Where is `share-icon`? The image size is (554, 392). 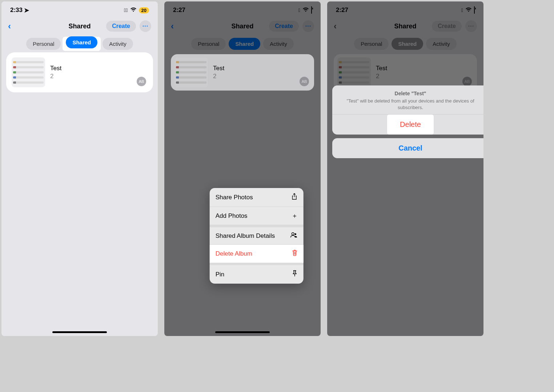 share-icon is located at coordinates (294, 197).